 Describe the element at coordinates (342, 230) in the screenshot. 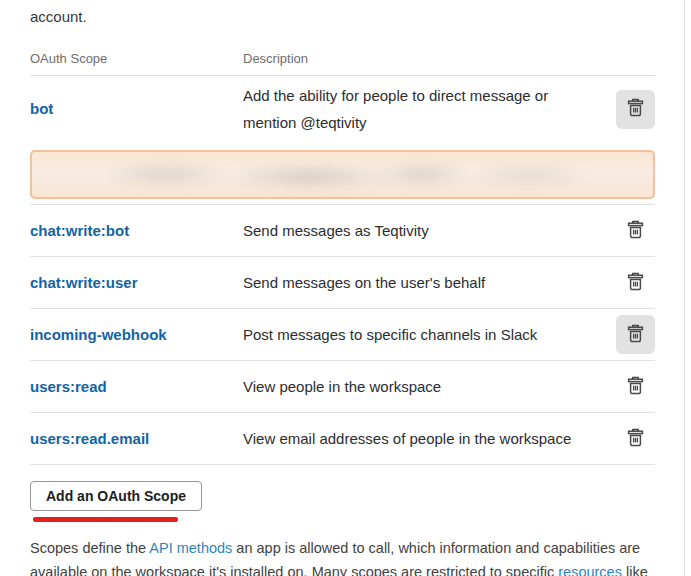

I see `table-row: chat:write:bot Send messages as Teqtivit…` at that location.